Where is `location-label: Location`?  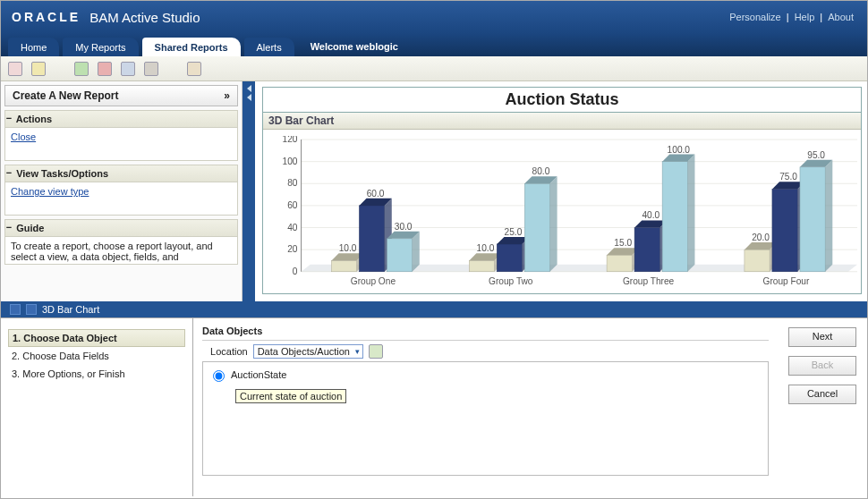
location-label: Location is located at coordinates (229, 351).